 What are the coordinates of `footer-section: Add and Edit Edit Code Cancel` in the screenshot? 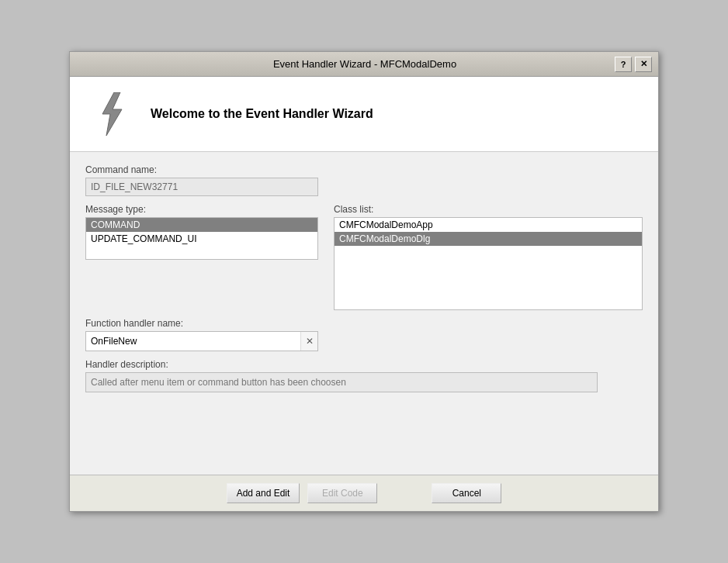 It's located at (364, 493).